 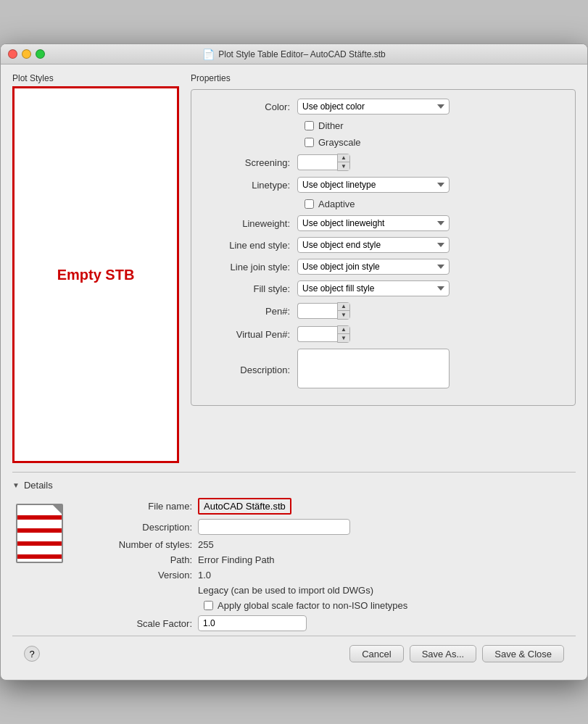 What do you see at coordinates (523, 654) in the screenshot?
I see `save-close-button: Save & Close` at bounding box center [523, 654].